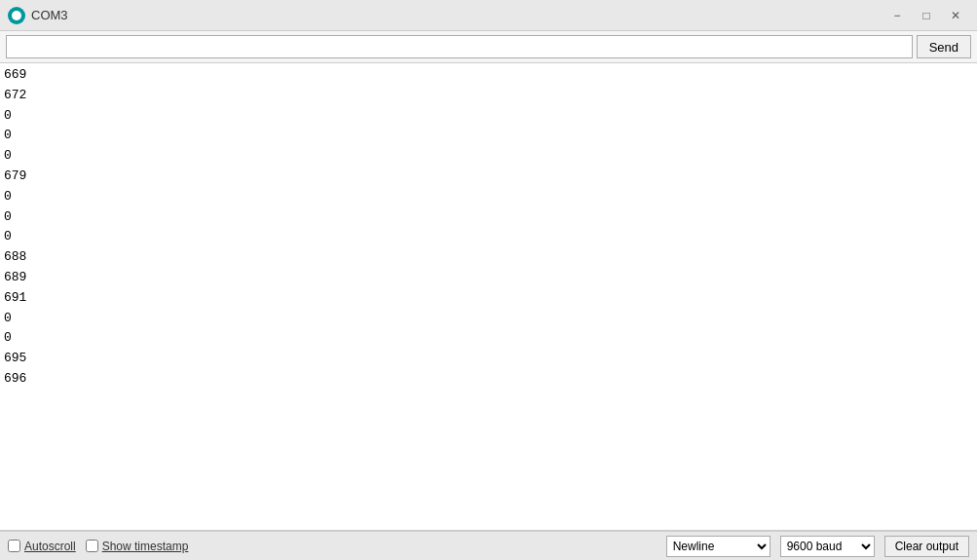 This screenshot has width=977, height=560. What do you see at coordinates (92, 545) in the screenshot?
I see `timestamp-checkbox` at bounding box center [92, 545].